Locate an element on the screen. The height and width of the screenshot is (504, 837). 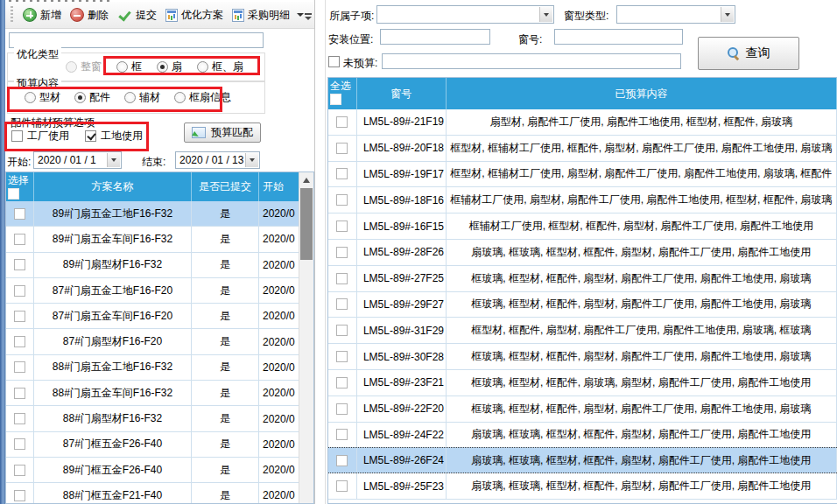
radio-option: 框、扇 is located at coordinates (221, 66).